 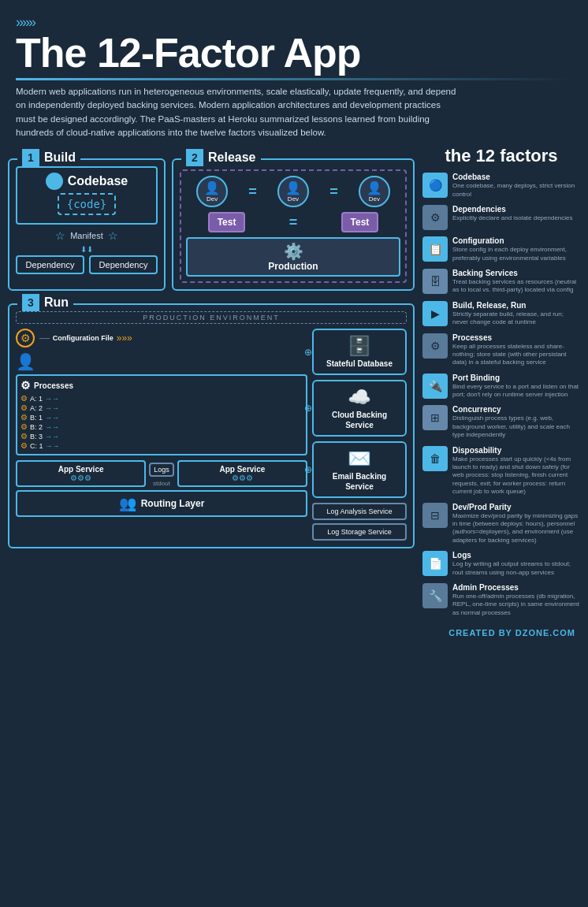 I want to click on factor-text-2: Dependencies Explicitly declare and isol…, so click(x=512, y=214).